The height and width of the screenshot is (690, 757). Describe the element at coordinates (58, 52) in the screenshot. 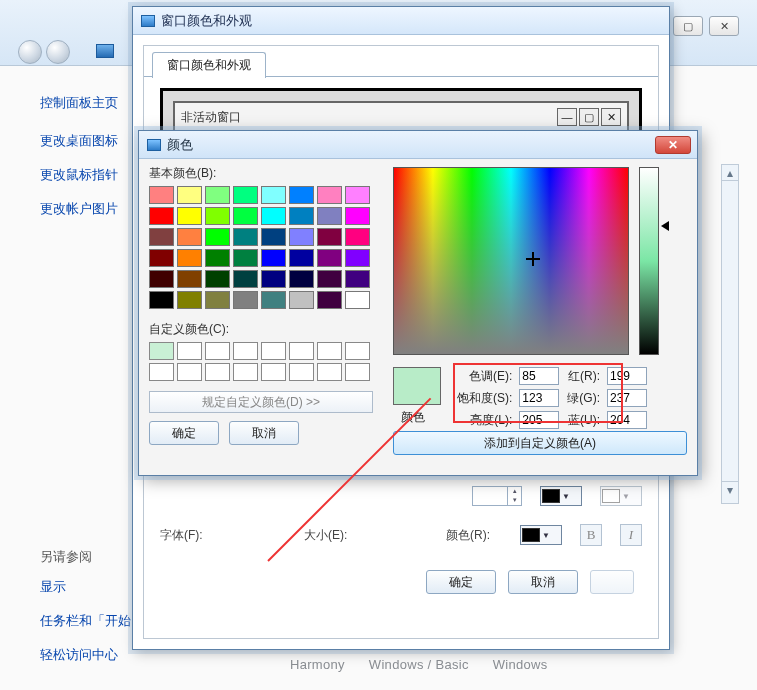

I see `nav-forward-button` at that location.